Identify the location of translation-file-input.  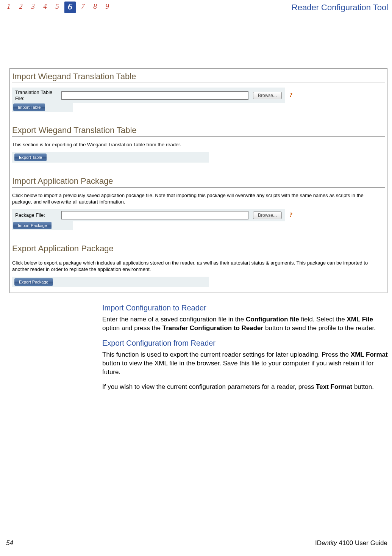
(155, 96).